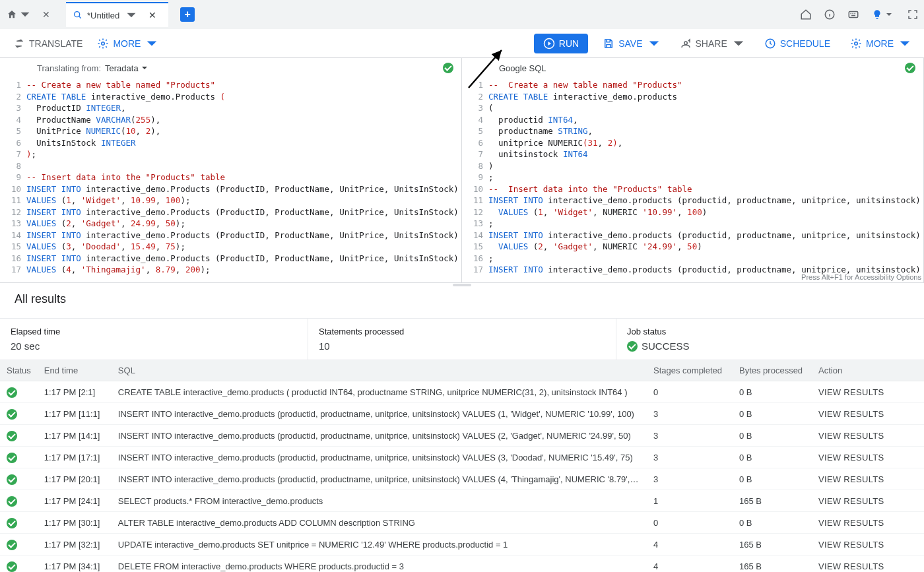 The width and height of the screenshot is (924, 572). What do you see at coordinates (853, 15) in the screenshot?
I see `keyboard-icon` at bounding box center [853, 15].